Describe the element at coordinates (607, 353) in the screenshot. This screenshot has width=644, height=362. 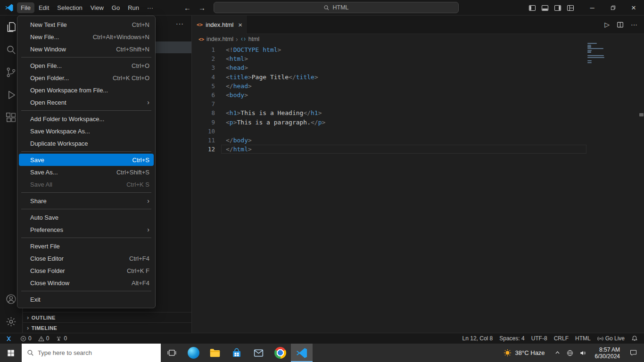
I see `taskbar-clock: 8:57 AM 6/30/2024` at that location.